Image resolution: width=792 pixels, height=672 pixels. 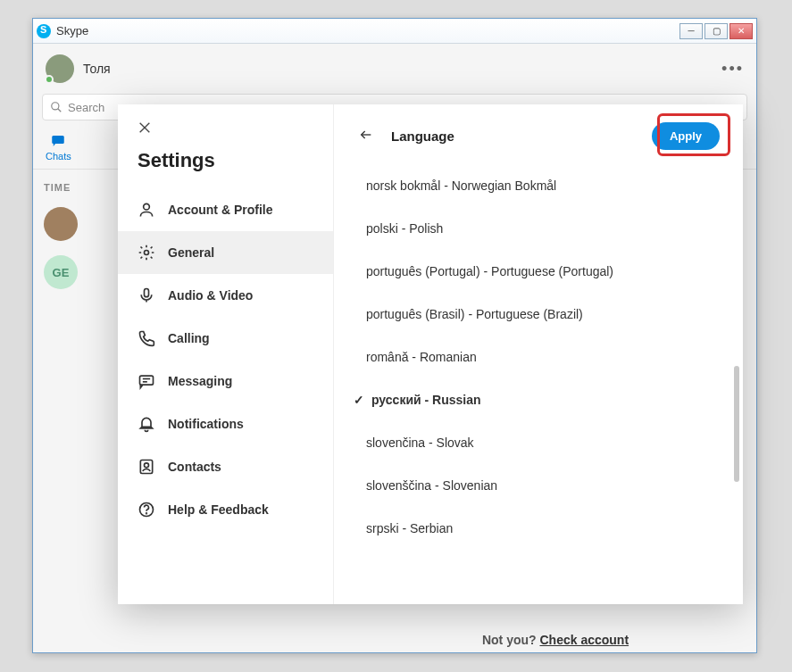 I want to click on skype-icon, so click(x=44, y=31).